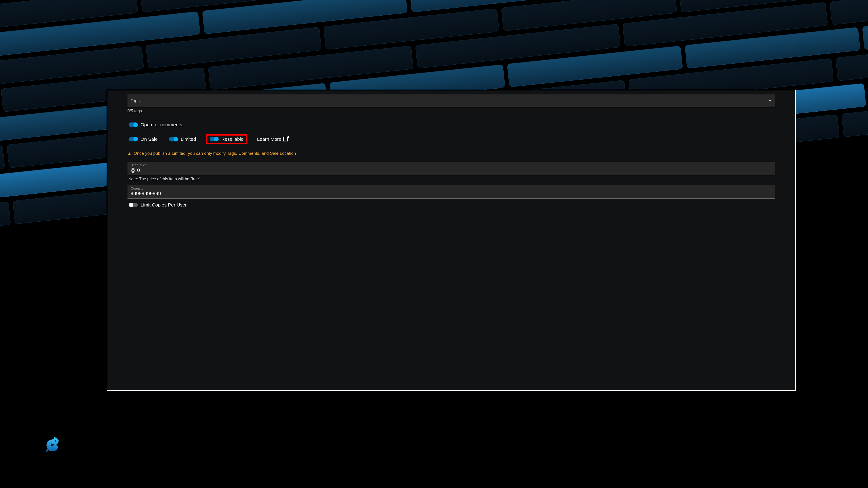 This screenshot has width=868, height=488. I want to click on quantity-field: Quantity 99999999999, so click(452, 192).